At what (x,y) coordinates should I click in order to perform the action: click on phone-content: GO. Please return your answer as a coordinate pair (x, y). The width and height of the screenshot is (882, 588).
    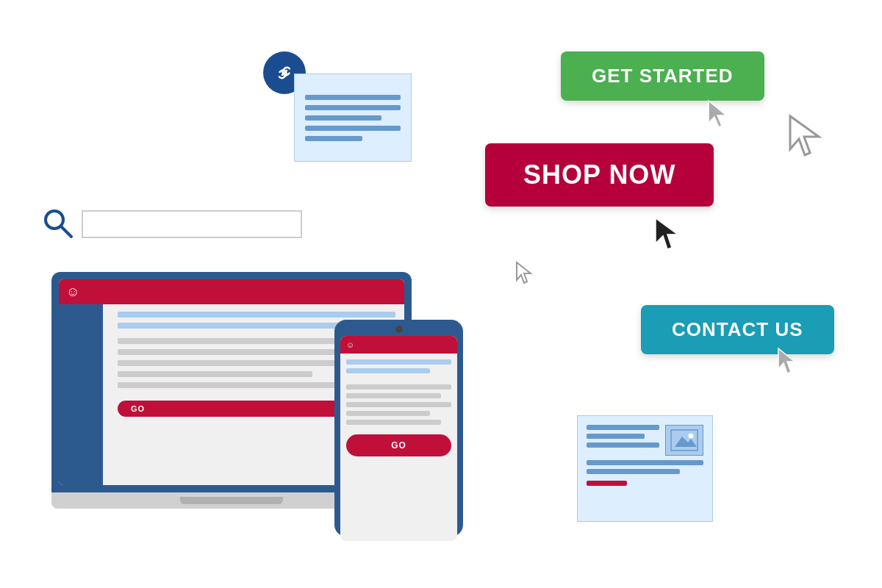
    Looking at the image, I should click on (398, 408).